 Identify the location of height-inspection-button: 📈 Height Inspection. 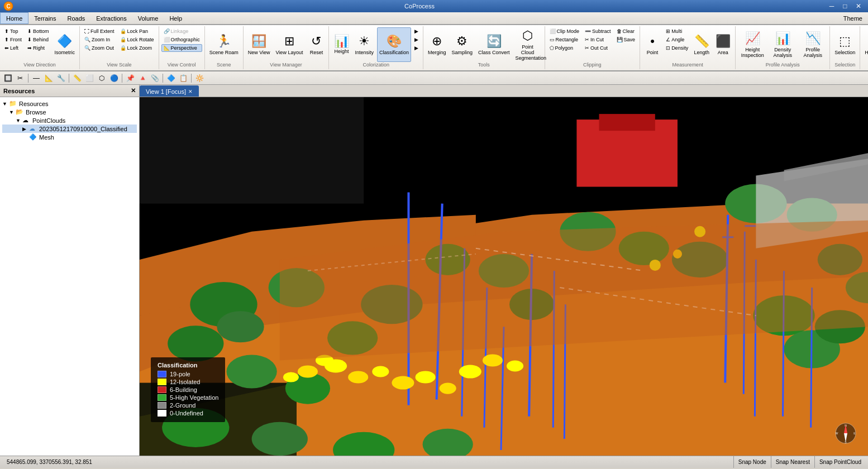
(752, 45).